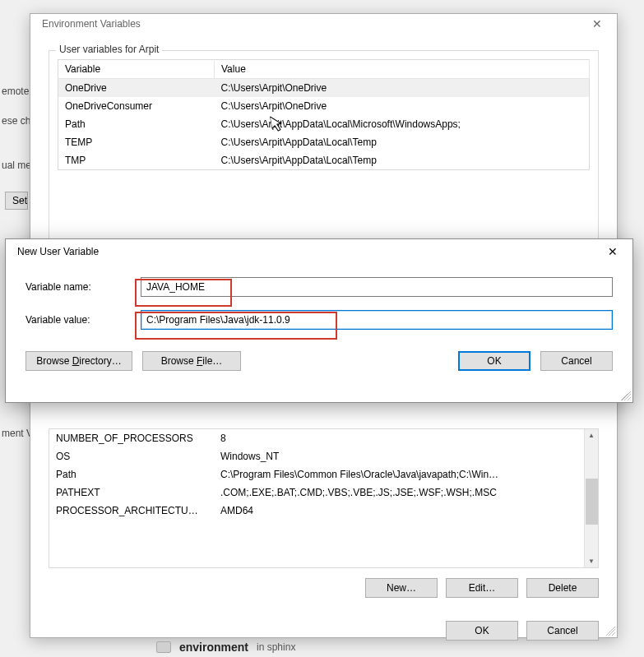  What do you see at coordinates (324, 456) in the screenshot?
I see `table-row: OS Windows_NT` at bounding box center [324, 456].